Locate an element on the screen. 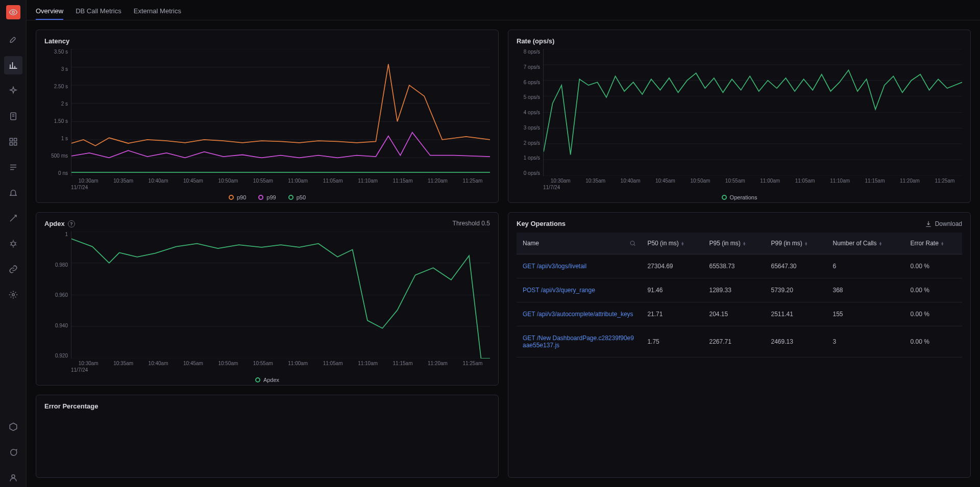  gear-icon is located at coordinates (13, 295).